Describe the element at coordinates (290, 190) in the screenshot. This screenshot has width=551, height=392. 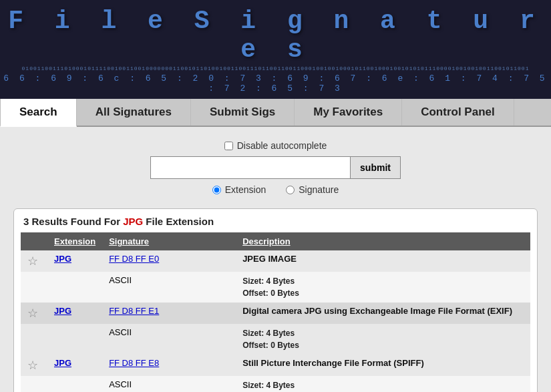
I see `signature-radio` at that location.